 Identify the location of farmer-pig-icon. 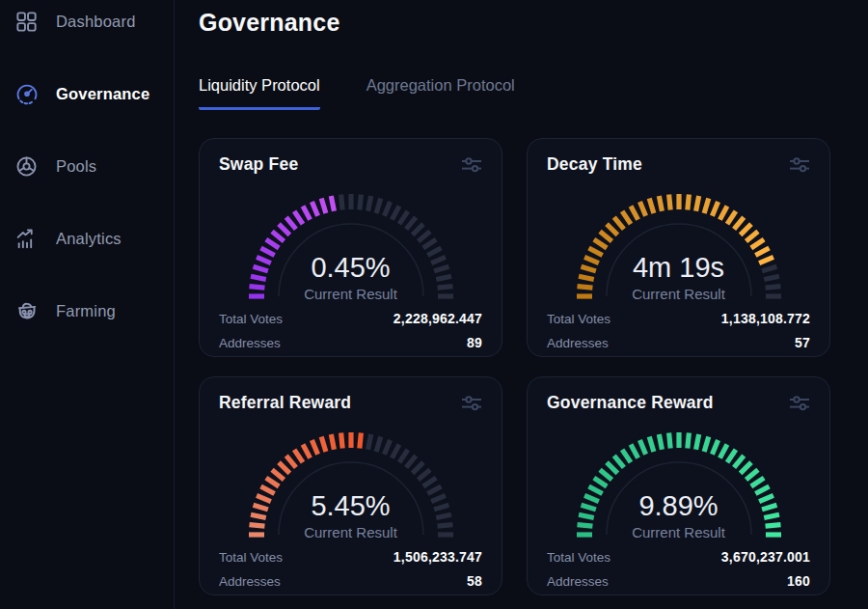
(27, 311).